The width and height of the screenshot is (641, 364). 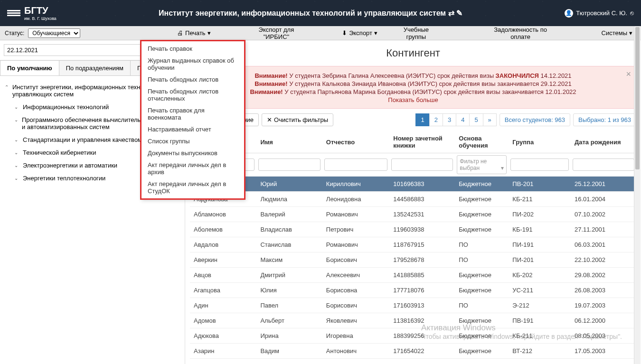 I want to click on dropdown-item: Акт передачи личных дел в СтудОК, so click(x=193, y=187).